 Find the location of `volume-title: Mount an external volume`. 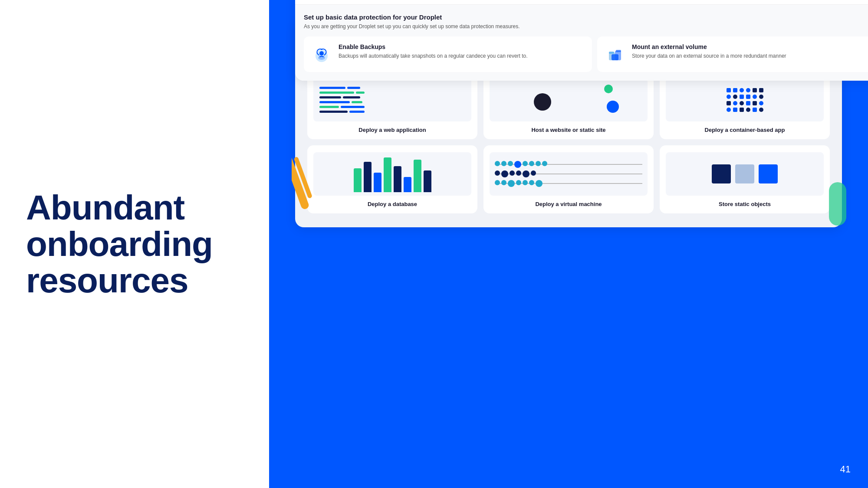

volume-title: Mount an external volume is located at coordinates (709, 47).